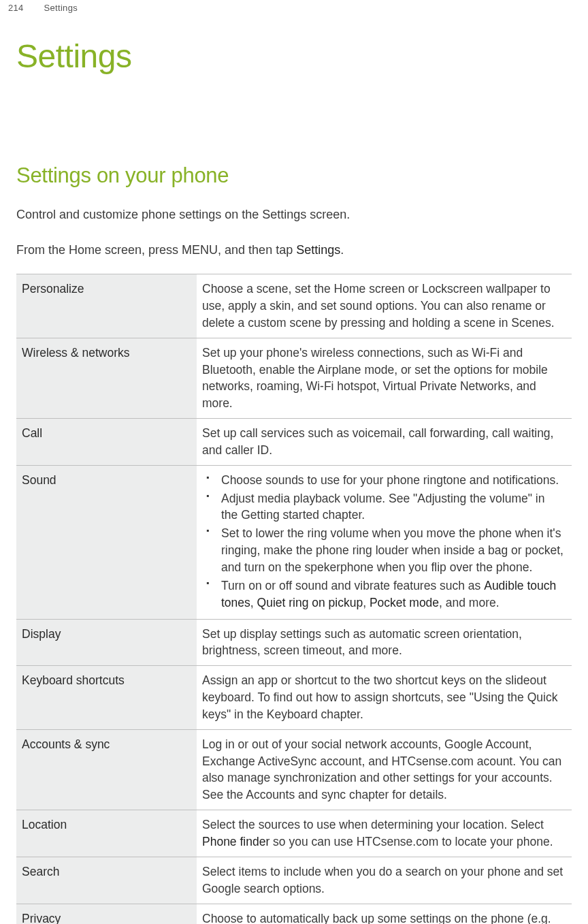  Describe the element at coordinates (411, 842) in the screenshot. I see `location-suffix: so you can use HTCsense.com to locate yo…` at that location.